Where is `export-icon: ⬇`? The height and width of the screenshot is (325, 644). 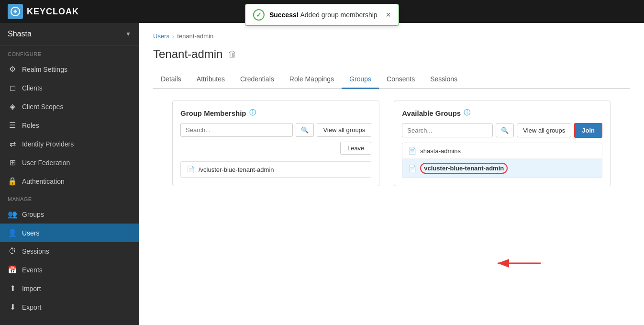 export-icon: ⬇ is located at coordinates (12, 307).